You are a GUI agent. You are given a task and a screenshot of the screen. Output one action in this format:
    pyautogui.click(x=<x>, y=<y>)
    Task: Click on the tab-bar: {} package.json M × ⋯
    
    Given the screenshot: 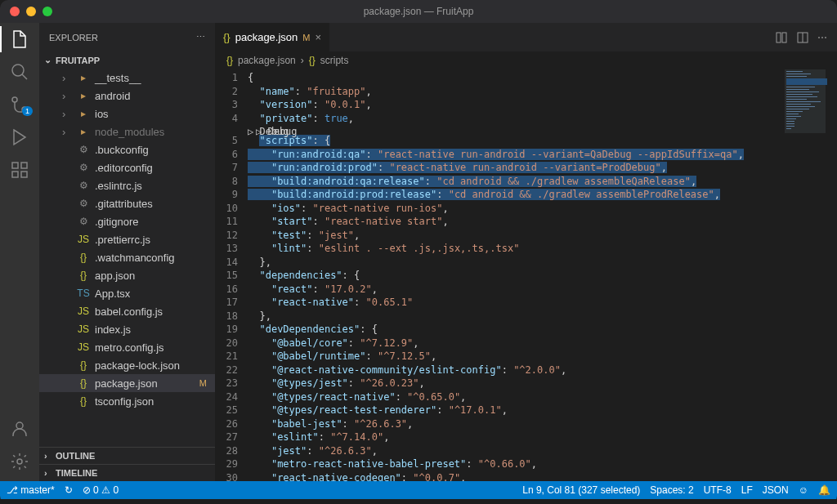 What is the action you would take?
    pyautogui.click(x=526, y=38)
    